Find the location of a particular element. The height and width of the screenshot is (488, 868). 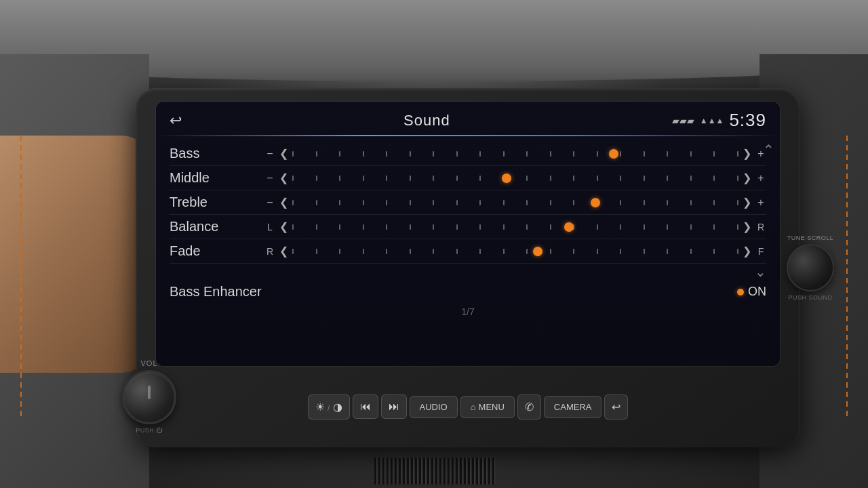

audio-button: AUDIO is located at coordinates (434, 407).